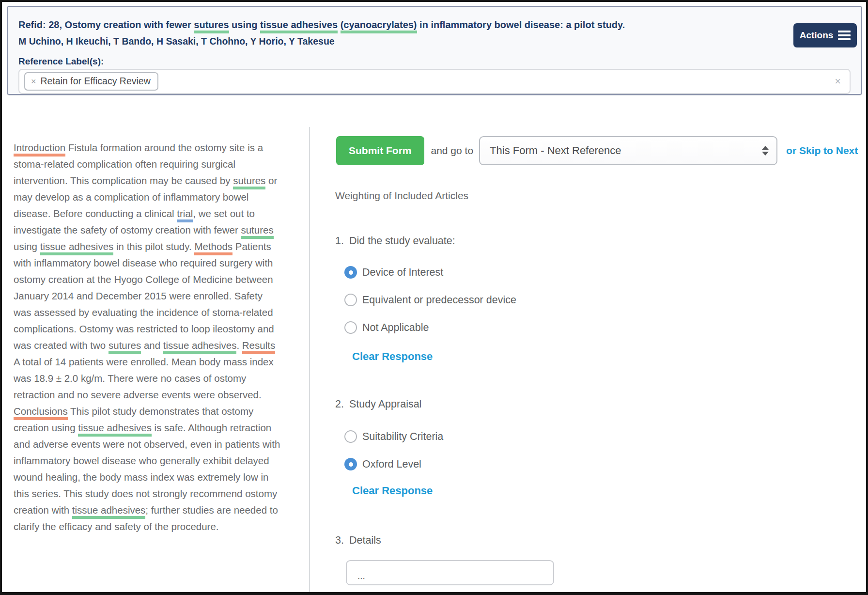 This screenshot has width=868, height=595. What do you see at coordinates (392, 357) in the screenshot?
I see `clear-response-link-q1: Clear Response` at bounding box center [392, 357].